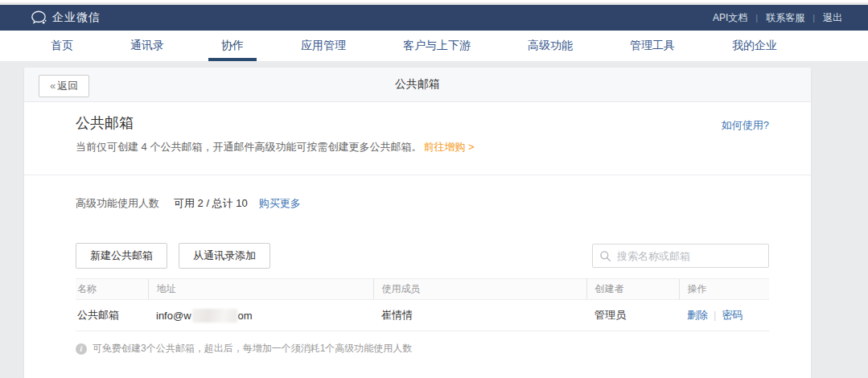  Describe the element at coordinates (697, 315) in the screenshot. I see `delete-link: 删除` at that location.